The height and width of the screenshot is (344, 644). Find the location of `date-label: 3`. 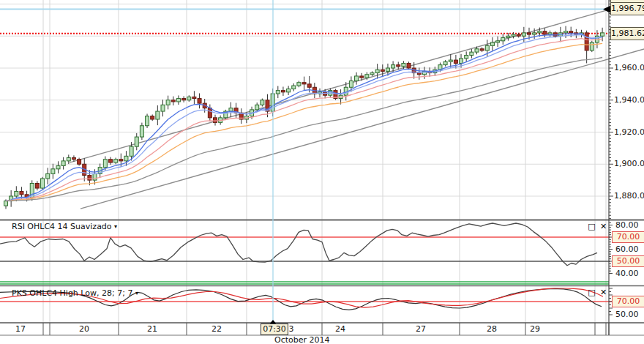

date-label: 3 is located at coordinates (291, 329).